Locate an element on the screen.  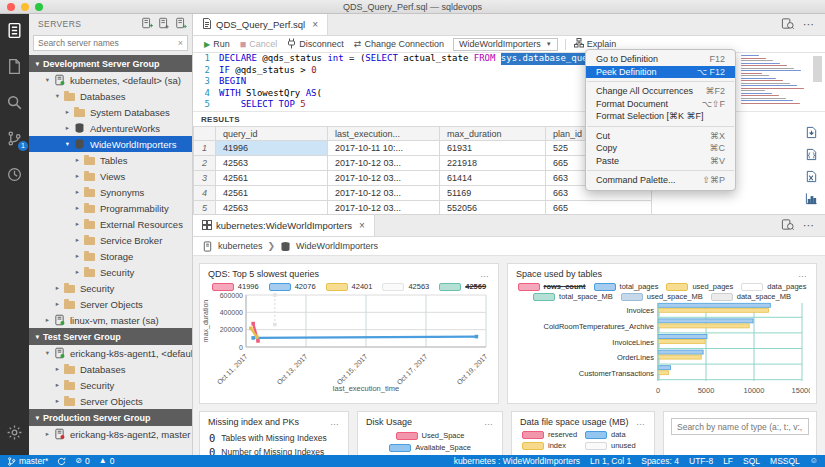
server-group-header: ▾Production Server Group is located at coordinates (110, 418).